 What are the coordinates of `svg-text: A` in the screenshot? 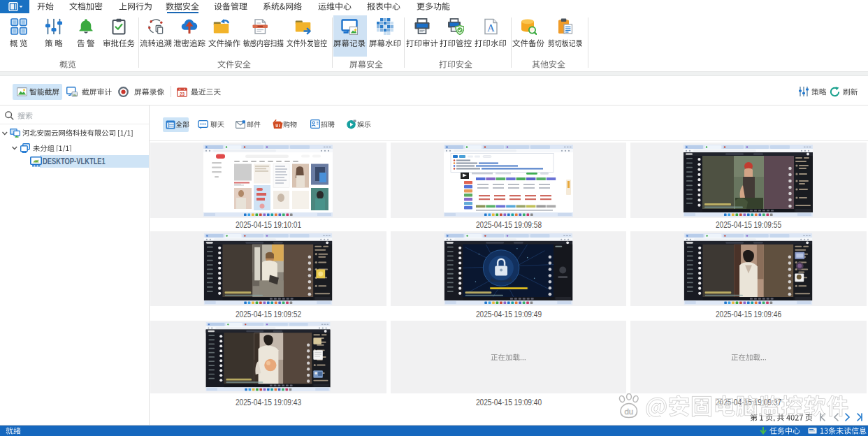 It's located at (491, 28).